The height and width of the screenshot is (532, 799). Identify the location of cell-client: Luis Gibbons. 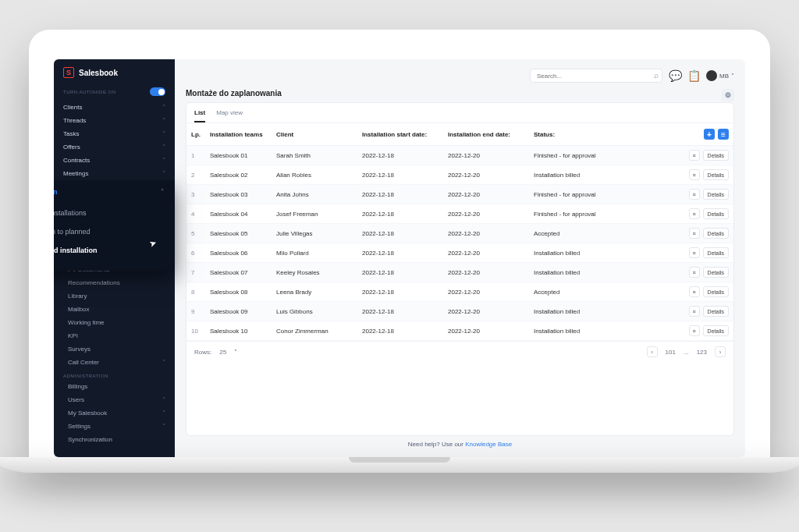
(314, 312).